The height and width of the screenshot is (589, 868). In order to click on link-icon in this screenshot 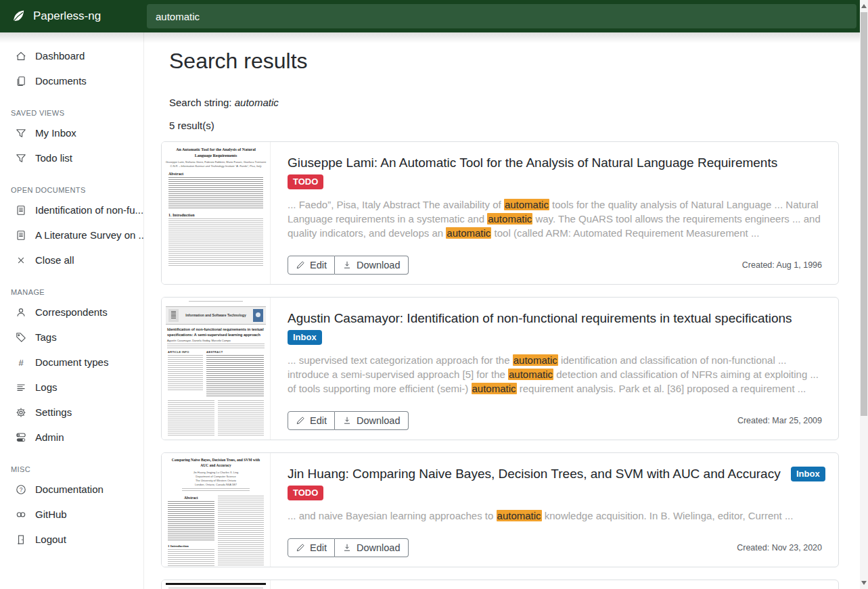, I will do `click(21, 515)`.